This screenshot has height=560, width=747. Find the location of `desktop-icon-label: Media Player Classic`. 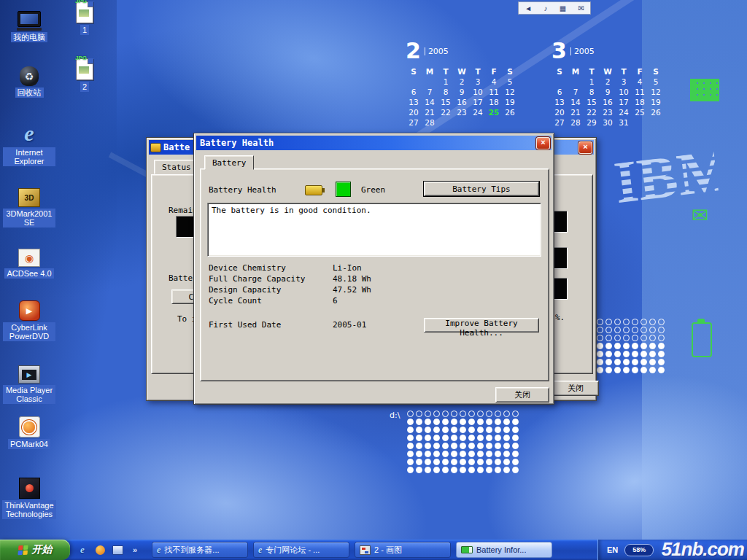

desktop-icon-label: Media Player Classic is located at coordinates (29, 394).